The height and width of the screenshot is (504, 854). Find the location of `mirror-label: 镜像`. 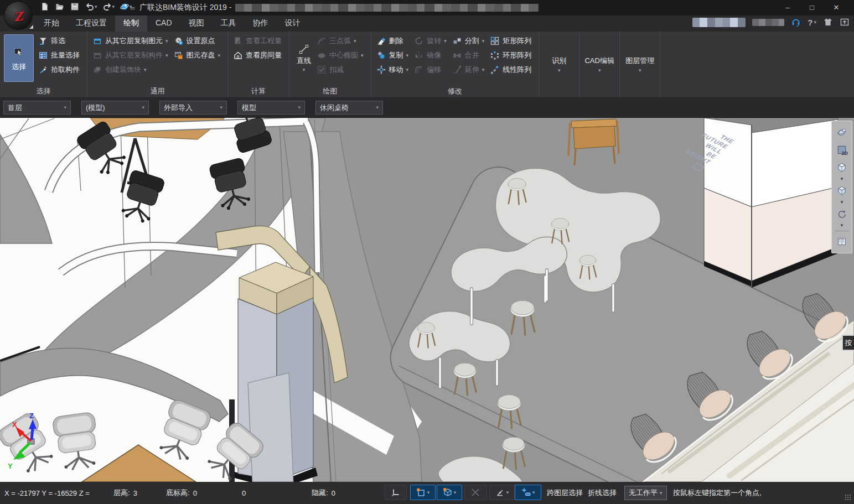

mirror-label: 镜像 is located at coordinates (434, 55).